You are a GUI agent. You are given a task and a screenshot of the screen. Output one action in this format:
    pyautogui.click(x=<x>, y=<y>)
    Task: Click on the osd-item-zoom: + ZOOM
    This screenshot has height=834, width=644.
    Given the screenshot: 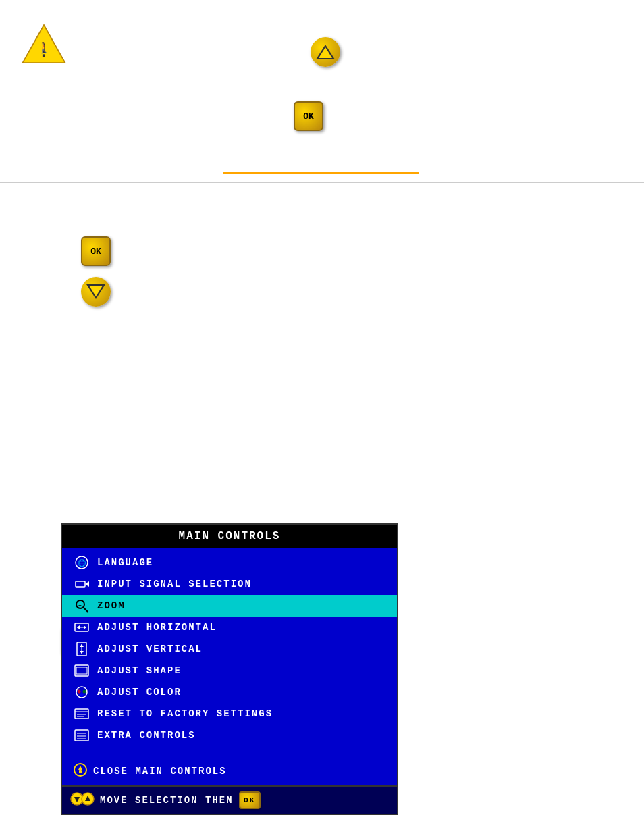 What is the action you would take?
    pyautogui.click(x=230, y=606)
    